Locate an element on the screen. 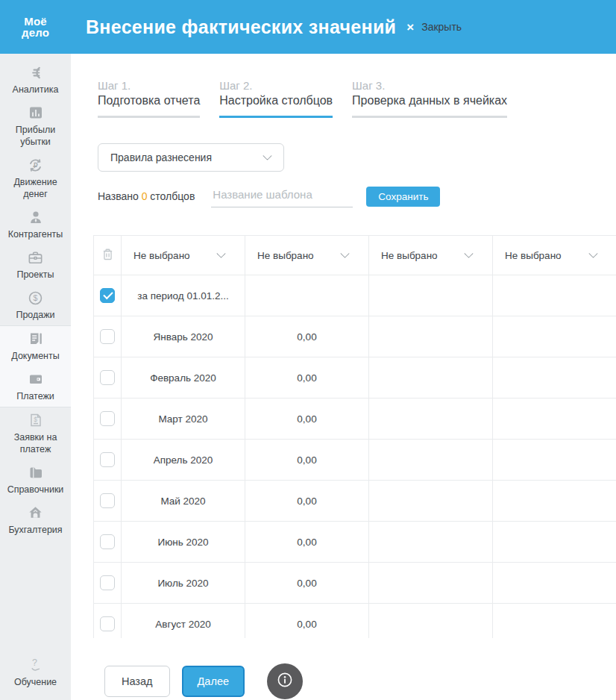 This screenshot has height=700, width=616. period-cell: Август 2020 is located at coordinates (183, 621).